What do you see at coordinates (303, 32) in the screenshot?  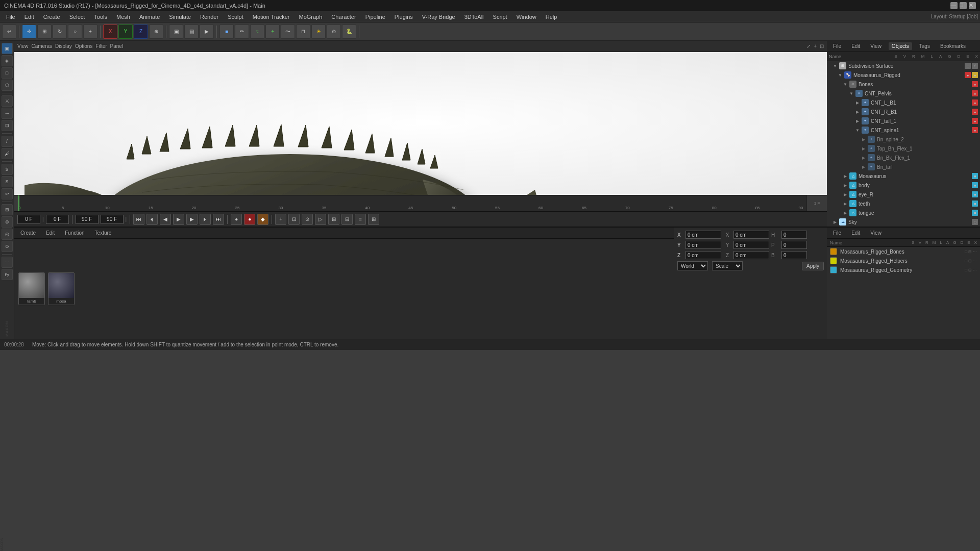 I see `deformer-button: ⊓` at bounding box center [303, 32].